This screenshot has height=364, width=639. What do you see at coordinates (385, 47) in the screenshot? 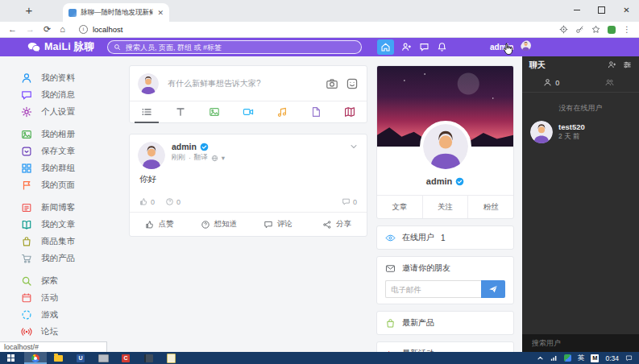
I see `nav-home-button` at bounding box center [385, 47].